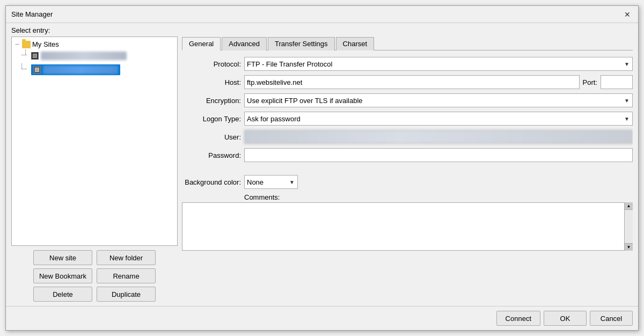 The width and height of the screenshot is (644, 336). I want to click on dialog-title: Site Manager, so click(32, 14).